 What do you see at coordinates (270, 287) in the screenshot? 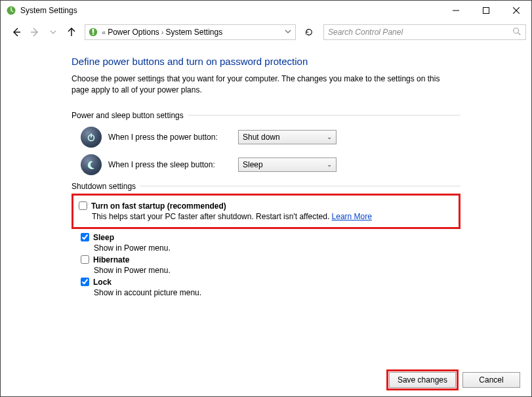
I see `lock-option: Lock Show in account picture menu.` at bounding box center [270, 287].